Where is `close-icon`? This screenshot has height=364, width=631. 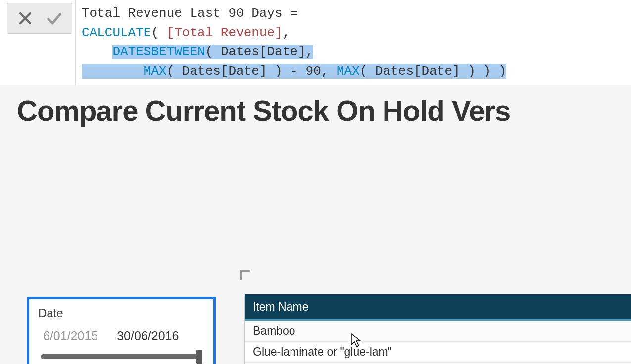
close-icon is located at coordinates (25, 18).